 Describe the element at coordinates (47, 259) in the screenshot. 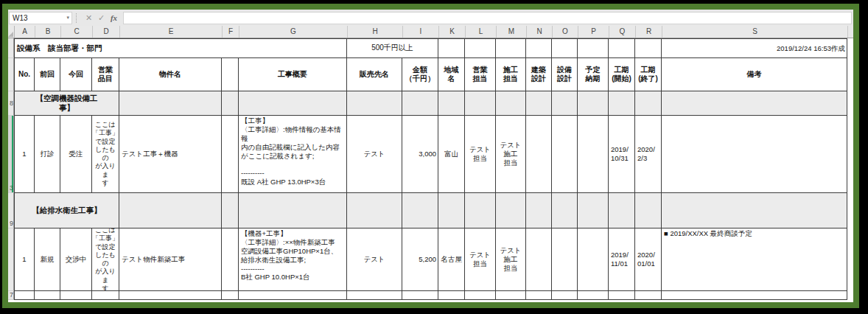

I see `cell-B: 新規` at that location.